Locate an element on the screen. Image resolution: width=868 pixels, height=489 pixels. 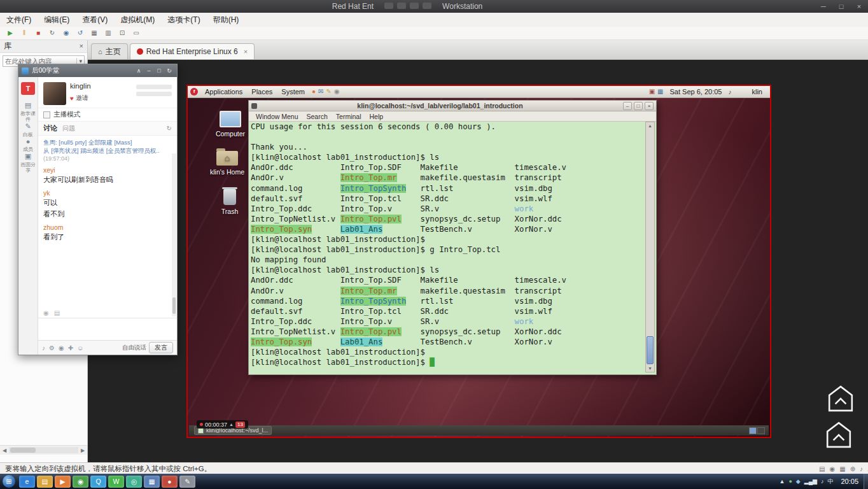
browser-360-icon: ◎ is located at coordinates (134, 481).